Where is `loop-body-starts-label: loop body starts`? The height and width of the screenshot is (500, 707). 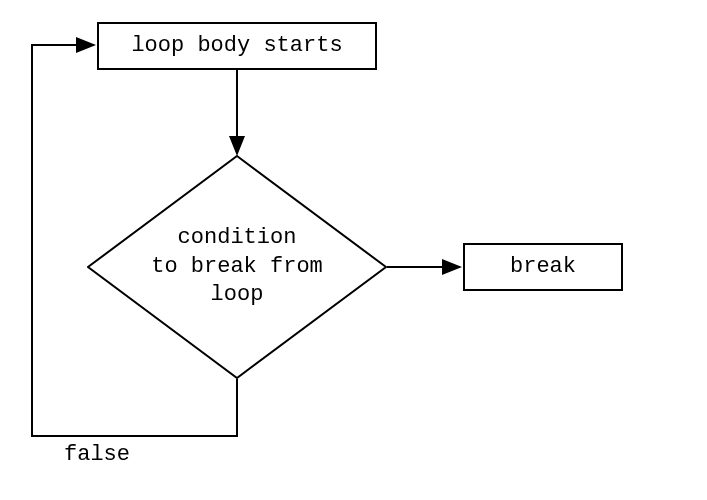
loop-body-starts-label: loop body starts is located at coordinates (236, 46).